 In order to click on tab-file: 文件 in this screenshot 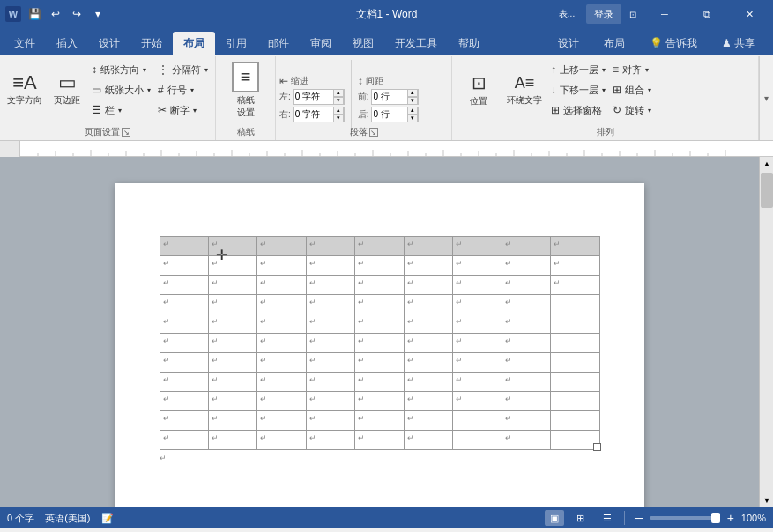, I will do `click(25, 43)`.